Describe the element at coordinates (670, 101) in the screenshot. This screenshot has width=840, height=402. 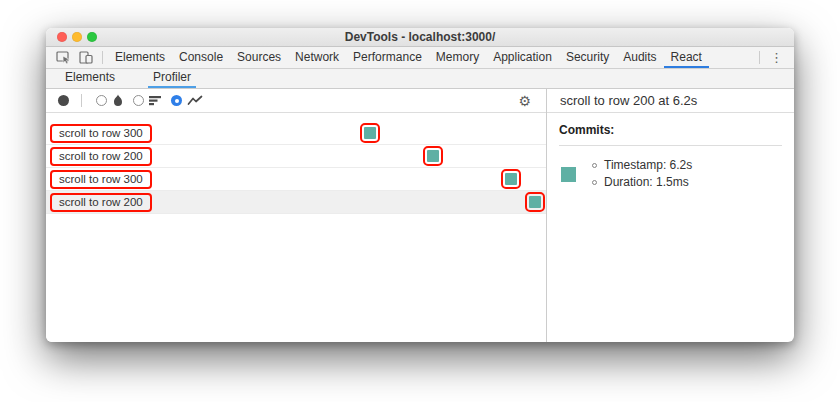
I see `selected-interaction-header: scroll to row 200 at 6.2s` at that location.